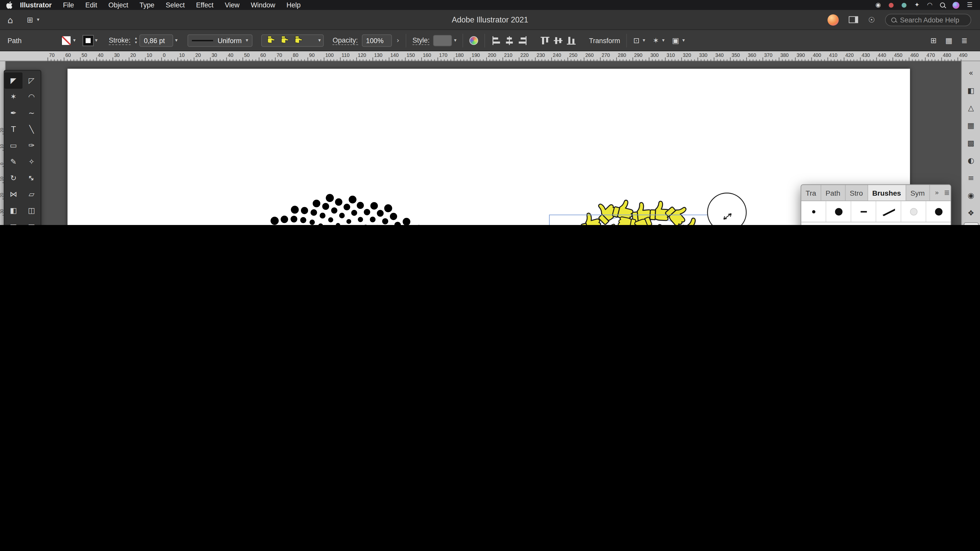  Describe the element at coordinates (891, 5) in the screenshot. I see `notification-red-icon: ●` at that location.